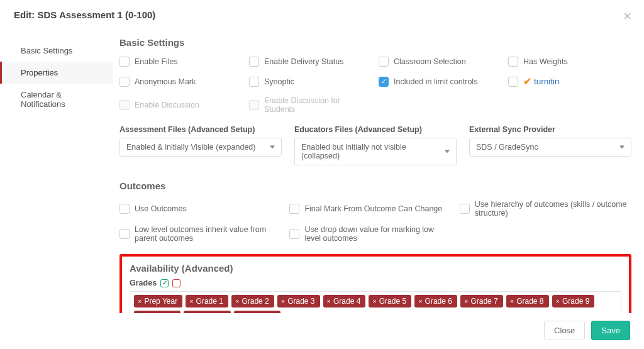 The width and height of the screenshot is (644, 349). What do you see at coordinates (430, 62) in the screenshot?
I see `checkbox-label: Classroom Selection` at bounding box center [430, 62].